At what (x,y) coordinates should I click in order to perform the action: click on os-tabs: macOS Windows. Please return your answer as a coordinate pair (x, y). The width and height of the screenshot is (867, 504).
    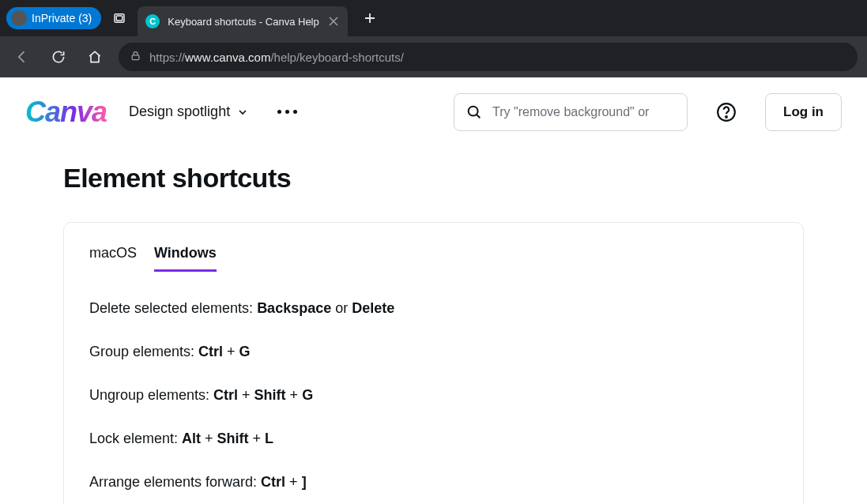
    Looking at the image, I should click on (433, 258).